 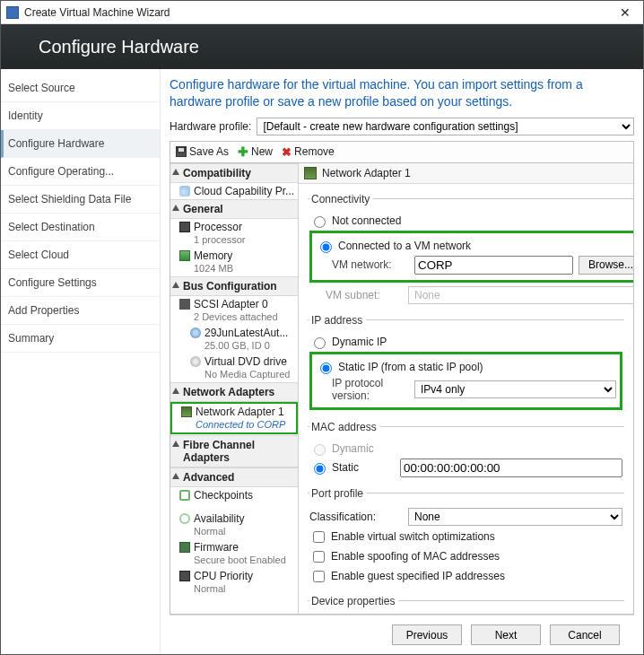 What do you see at coordinates (338, 493) in the screenshot?
I see `port-legend: Port profile` at bounding box center [338, 493].